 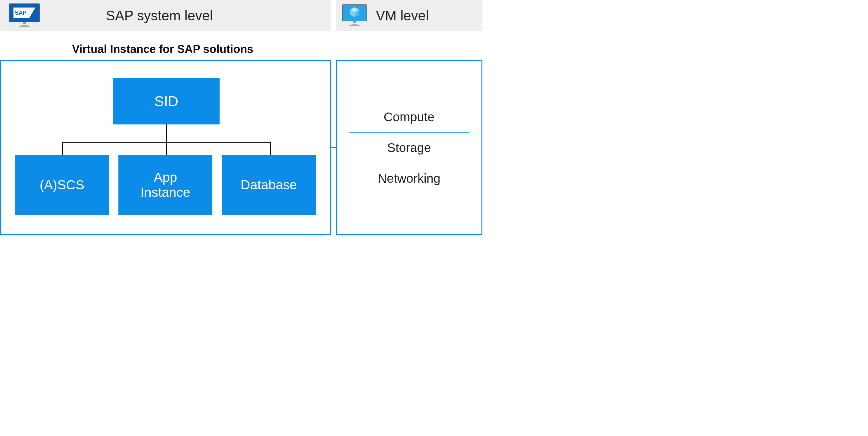 I want to click on header-vm-level: VM level, so click(x=409, y=16).